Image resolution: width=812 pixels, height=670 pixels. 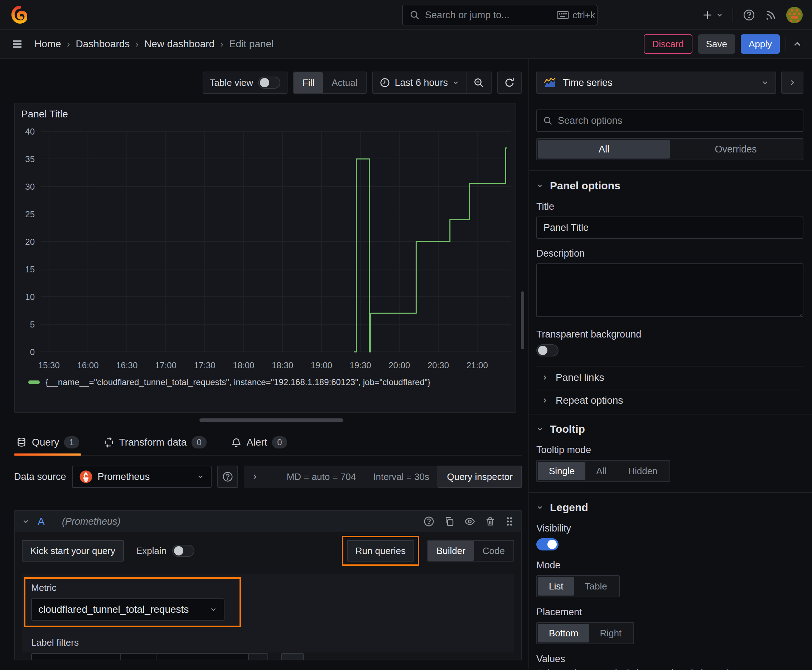 What do you see at coordinates (103, 44) in the screenshot?
I see `breadcrumb-dashboards: Dashboards` at bounding box center [103, 44].